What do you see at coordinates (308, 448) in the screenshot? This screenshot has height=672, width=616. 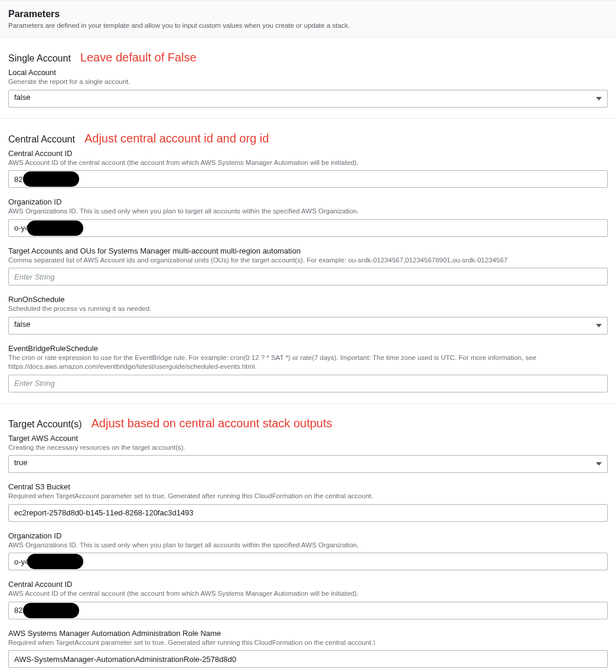 I see `target-aws-account-hint: Creating the necessary resources on the …` at bounding box center [308, 448].